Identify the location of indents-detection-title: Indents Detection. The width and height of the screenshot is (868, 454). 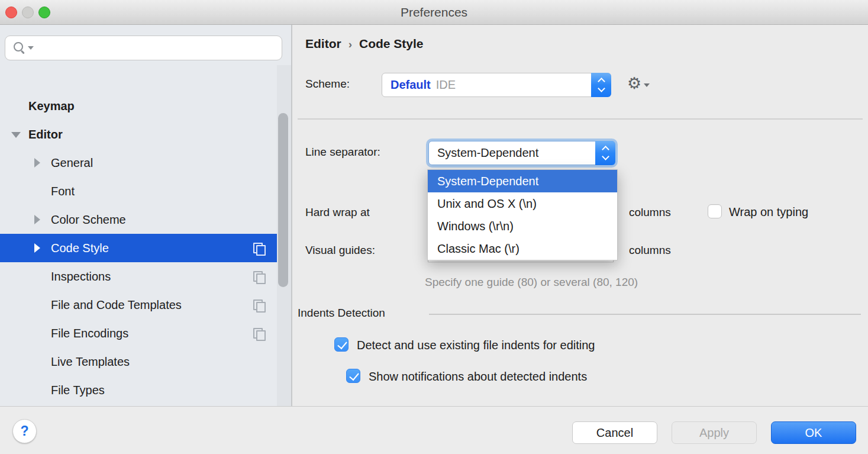
(341, 313).